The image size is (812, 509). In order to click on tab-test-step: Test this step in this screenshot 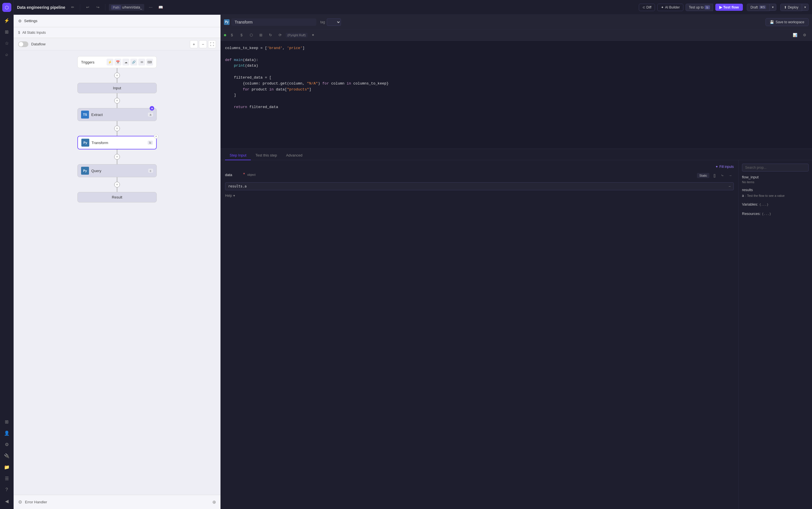, I will do `click(266, 156)`.